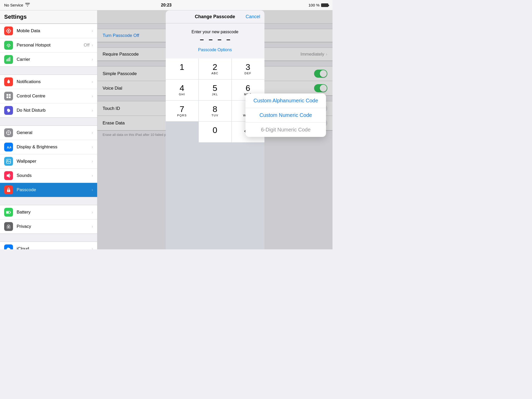 The image size is (532, 399). Describe the element at coordinates (325, 5) in the screenshot. I see `battery-icon` at that location.